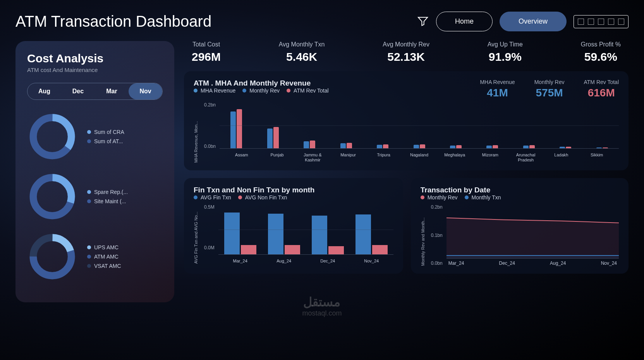 This screenshot has height=360, width=644. What do you see at coordinates (406, 52) in the screenshot?
I see `kpi-avg-rev: Avg Monthly Rev52.13K` at bounding box center [406, 52].